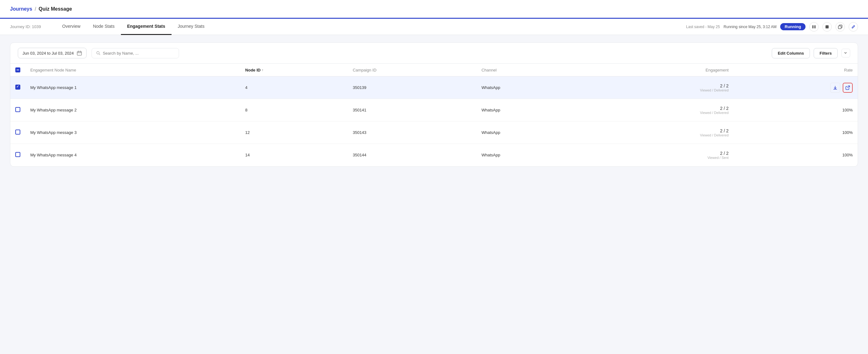 The height and width of the screenshot is (354, 868). What do you see at coordinates (133, 70) in the screenshot?
I see `col-header-name: Engagement Node Name` at bounding box center [133, 70].